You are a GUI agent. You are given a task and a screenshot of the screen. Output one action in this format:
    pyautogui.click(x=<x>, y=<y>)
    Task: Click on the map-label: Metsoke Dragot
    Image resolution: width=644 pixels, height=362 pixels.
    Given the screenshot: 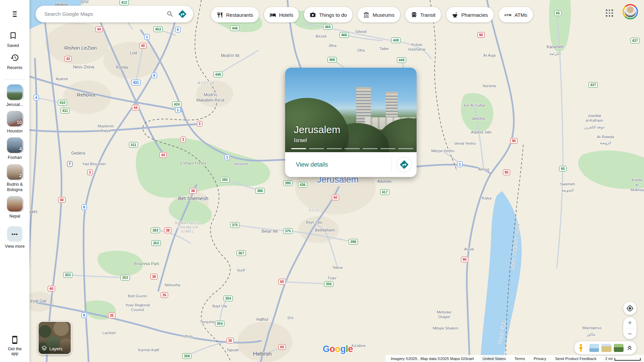 What is the action you would take?
    pyautogui.click(x=444, y=314)
    